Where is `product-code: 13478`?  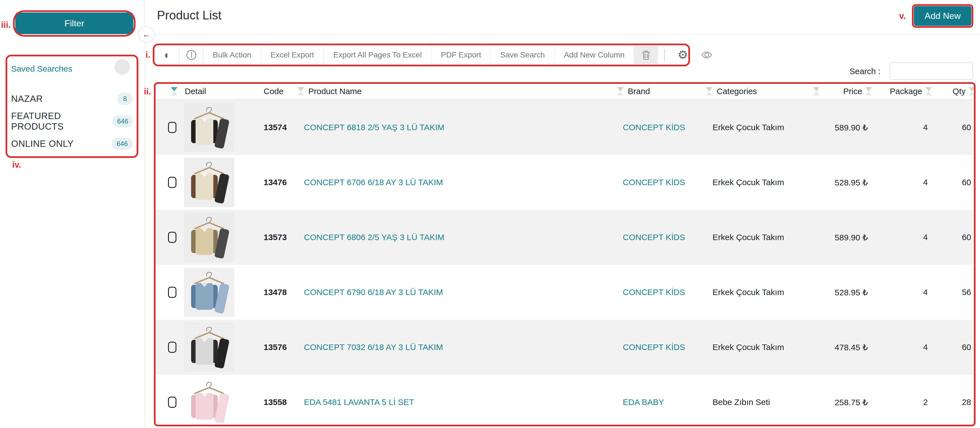 product-code: 13478 is located at coordinates (278, 292).